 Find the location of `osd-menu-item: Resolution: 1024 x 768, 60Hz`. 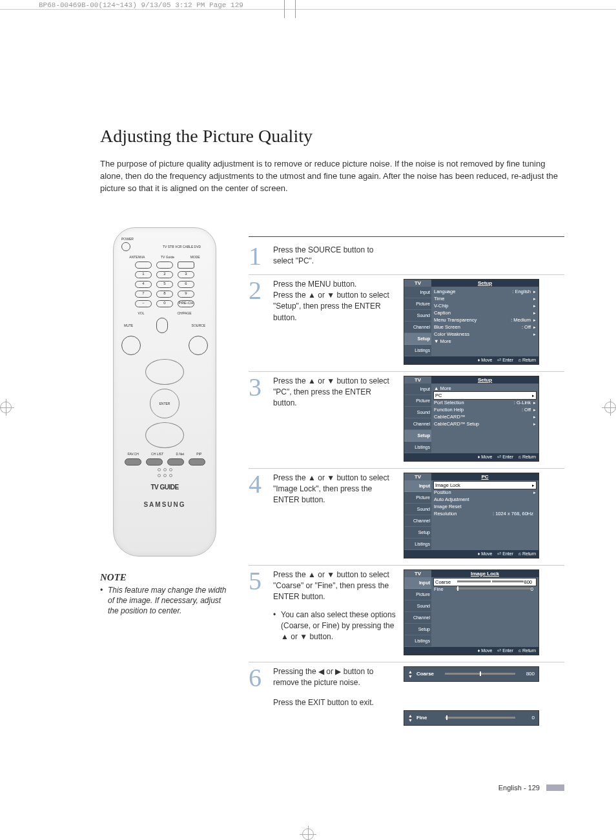

osd-menu-item: Resolution: 1024 x 768, 60Hz is located at coordinates (485, 514).